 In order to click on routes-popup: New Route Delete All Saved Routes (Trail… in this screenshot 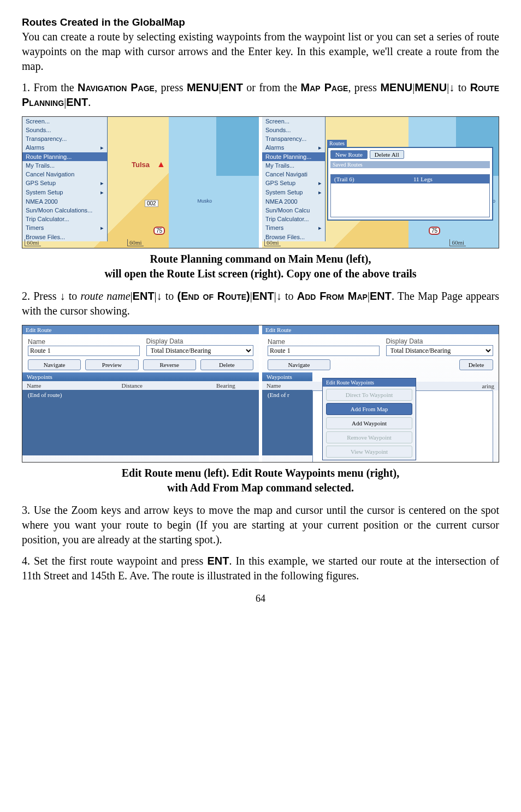, I will do `click(410, 183)`.